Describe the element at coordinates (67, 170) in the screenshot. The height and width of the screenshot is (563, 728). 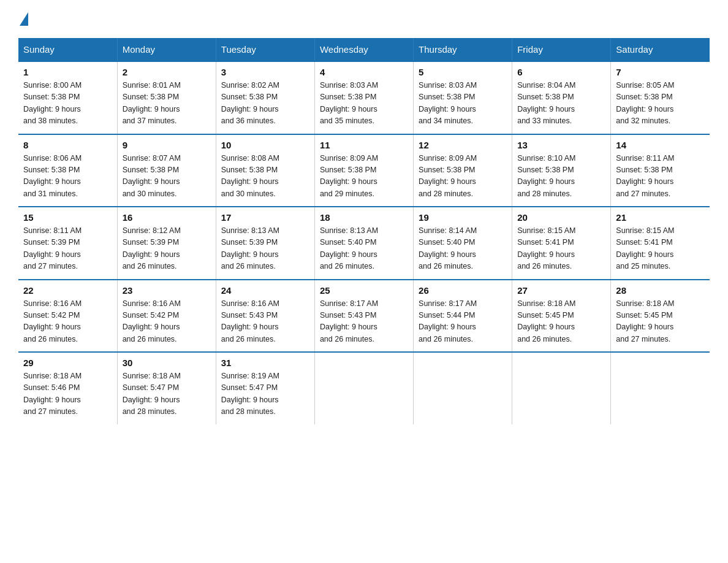
I see `calendar-cell: 8 Sunrise: 8:06 AMSunset: 5:38 PMDayligh…` at that location.